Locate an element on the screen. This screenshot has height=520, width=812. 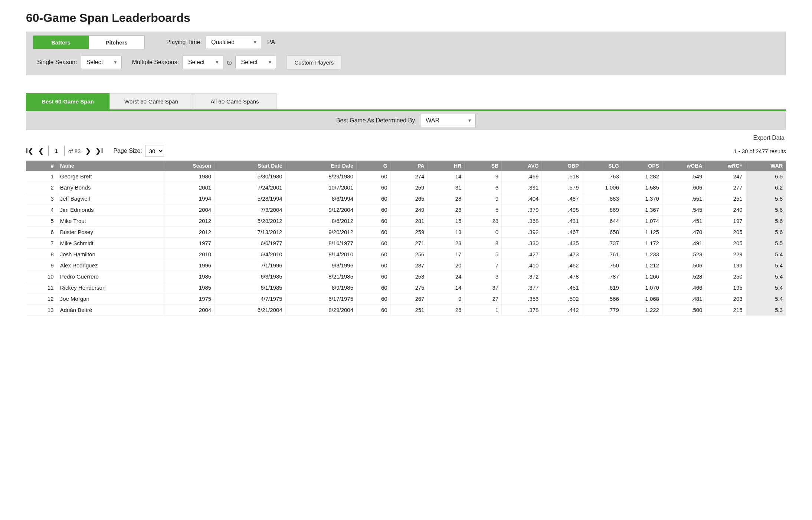
cell-woba: .506 is located at coordinates (684, 266).